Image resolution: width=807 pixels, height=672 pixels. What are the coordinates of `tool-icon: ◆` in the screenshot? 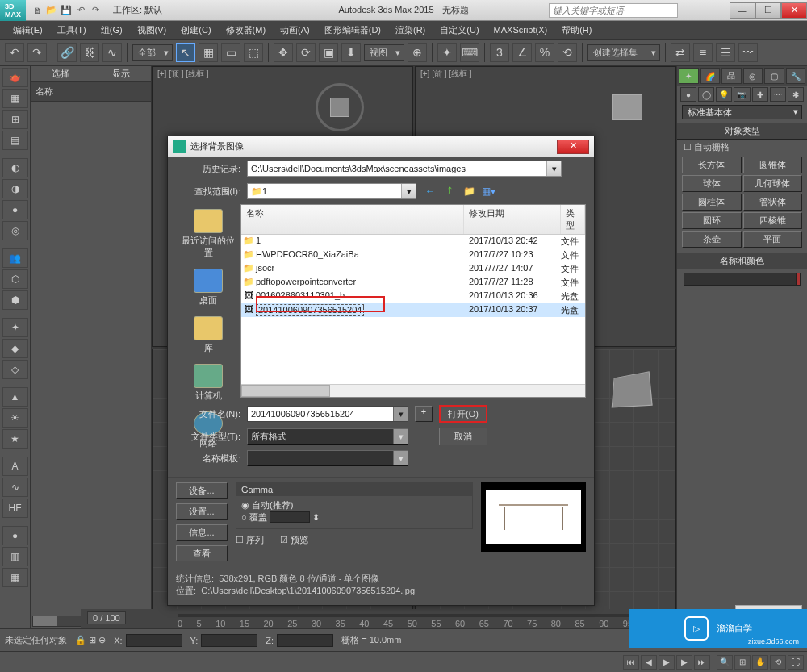 It's located at (15, 349).